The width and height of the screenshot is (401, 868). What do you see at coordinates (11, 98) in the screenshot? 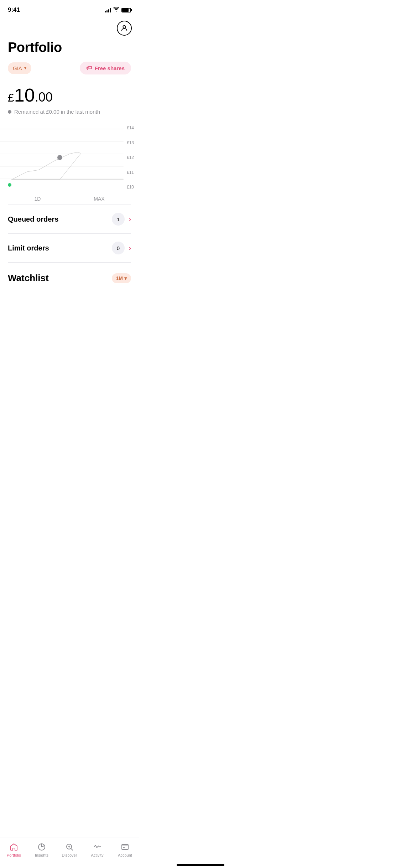
I see `currency-symbol: £` at bounding box center [11, 98].